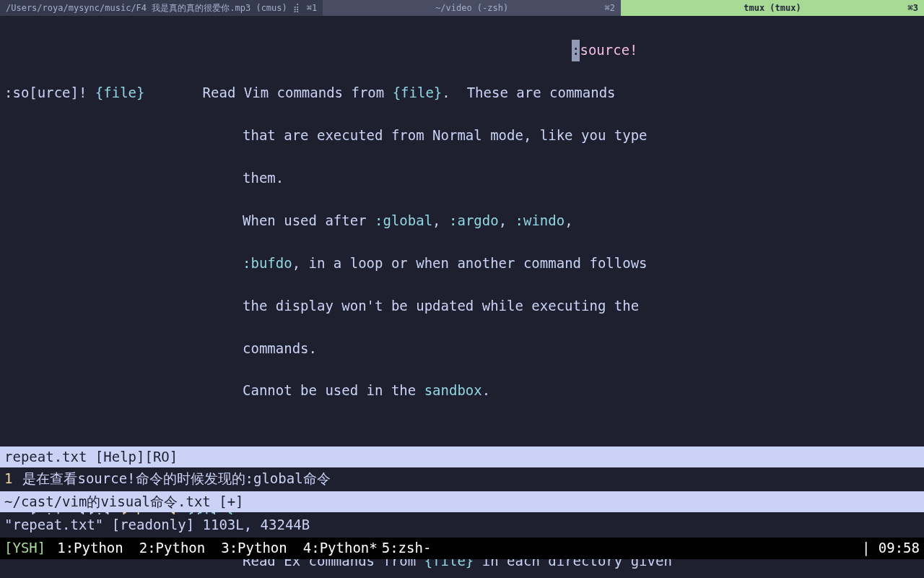 The height and width of the screenshot is (578, 924). I want to click on tmux-session-name: [YSH], so click(25, 548).